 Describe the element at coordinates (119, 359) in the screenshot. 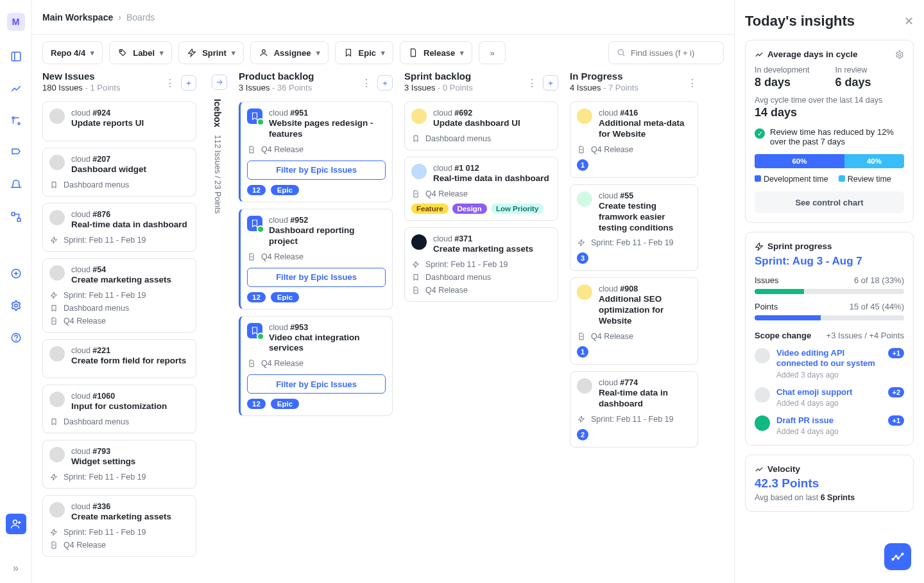

I see `issue-card: cloud #221 Create form field for reports` at that location.